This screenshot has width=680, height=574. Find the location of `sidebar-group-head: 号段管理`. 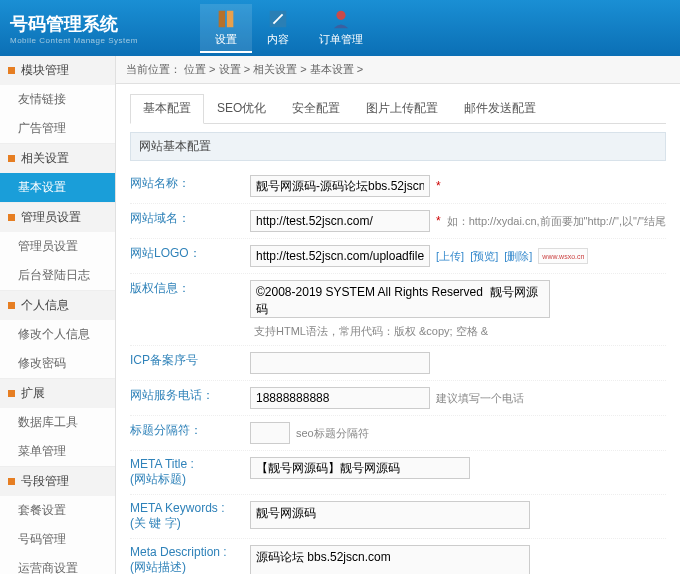

sidebar-group-head: 号段管理 is located at coordinates (58, 482).